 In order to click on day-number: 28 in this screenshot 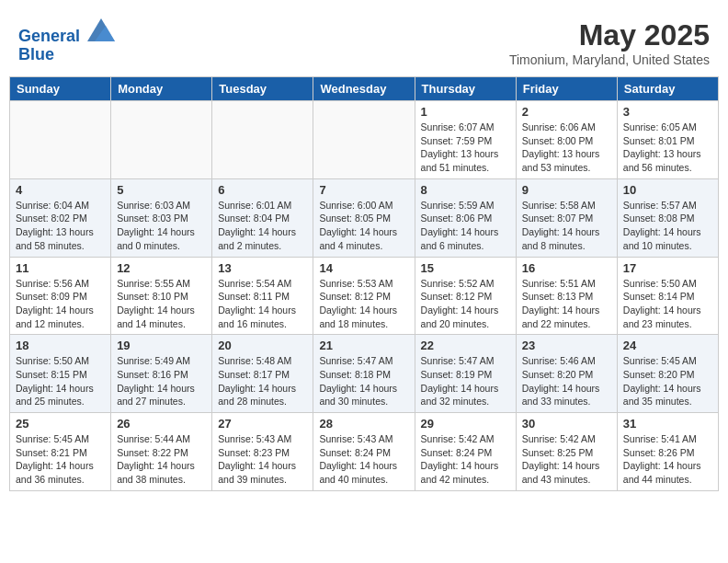, I will do `click(364, 423)`.